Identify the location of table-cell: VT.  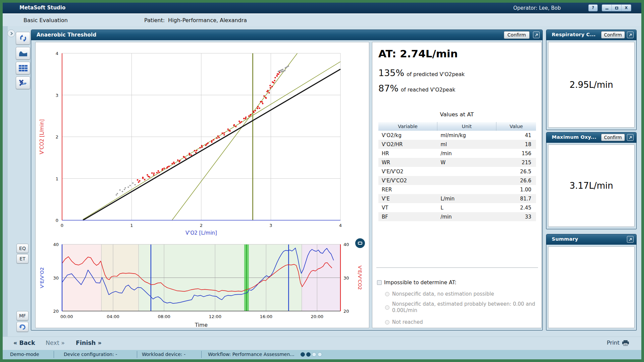
(408, 208).